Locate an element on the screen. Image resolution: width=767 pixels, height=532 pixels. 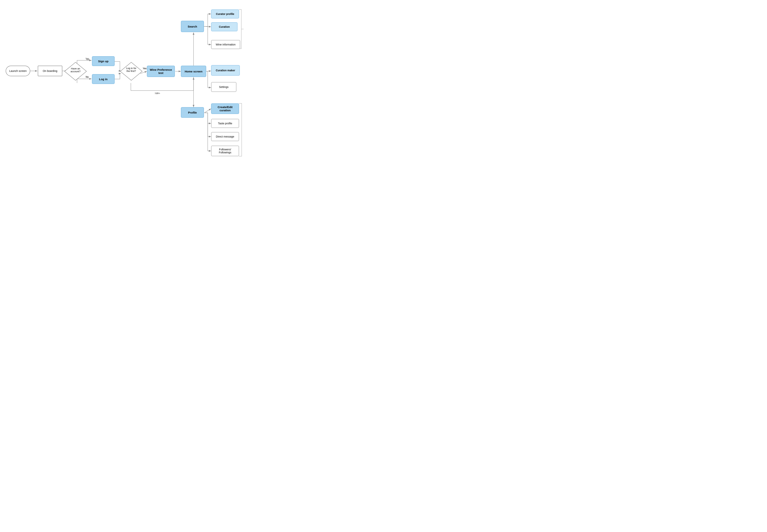
followers-node: Followers/ Followings is located at coordinates (225, 151).